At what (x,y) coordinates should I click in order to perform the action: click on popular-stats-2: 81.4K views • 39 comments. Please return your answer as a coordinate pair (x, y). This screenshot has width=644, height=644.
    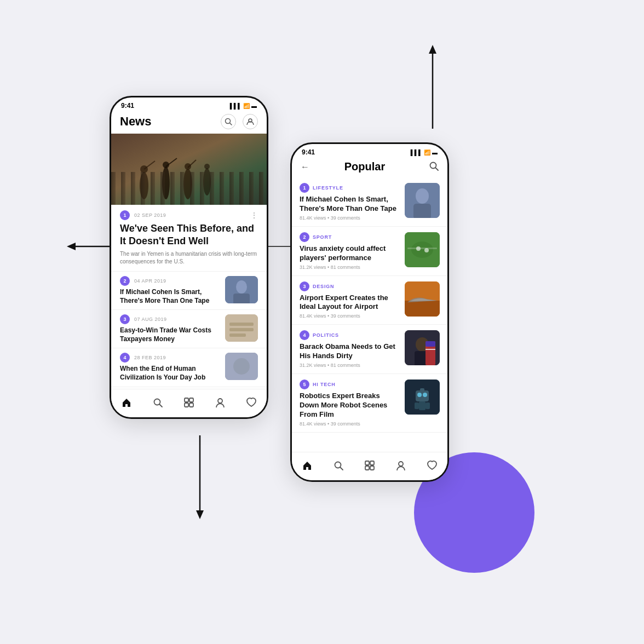
    Looking at the image, I should click on (350, 316).